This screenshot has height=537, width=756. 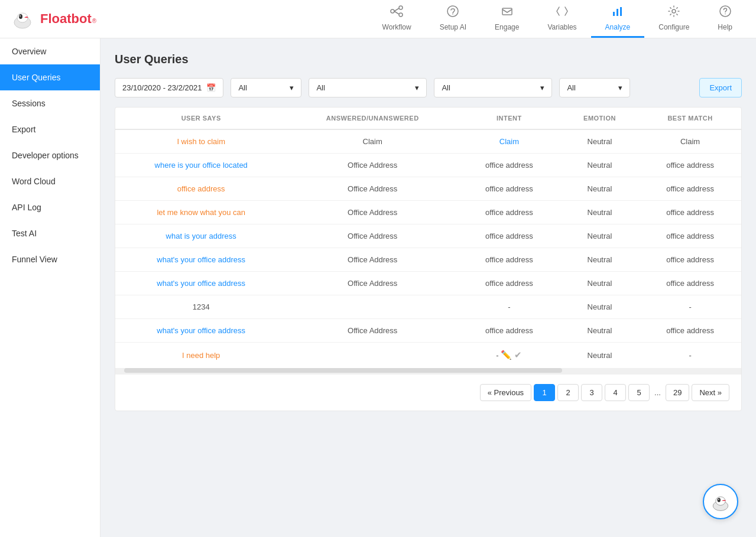 I want to click on page-title: User Queries, so click(x=428, y=59).